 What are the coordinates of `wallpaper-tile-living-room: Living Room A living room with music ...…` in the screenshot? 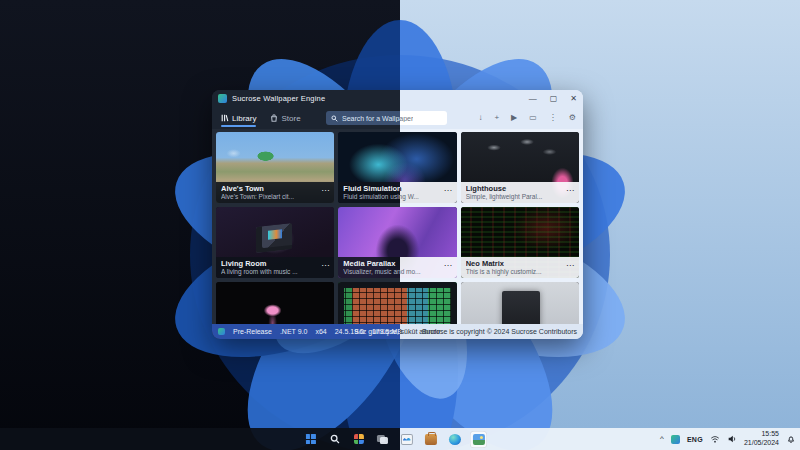 It's located at (275, 242).